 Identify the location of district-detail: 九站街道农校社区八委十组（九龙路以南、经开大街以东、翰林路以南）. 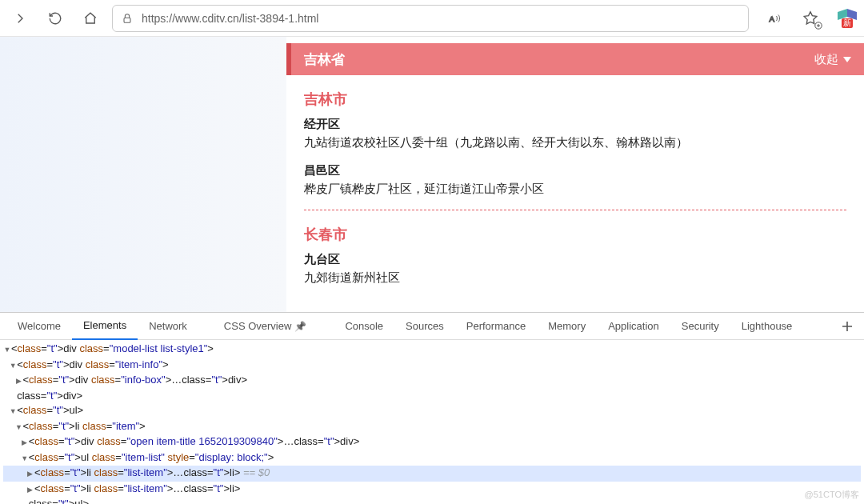
(575, 142).